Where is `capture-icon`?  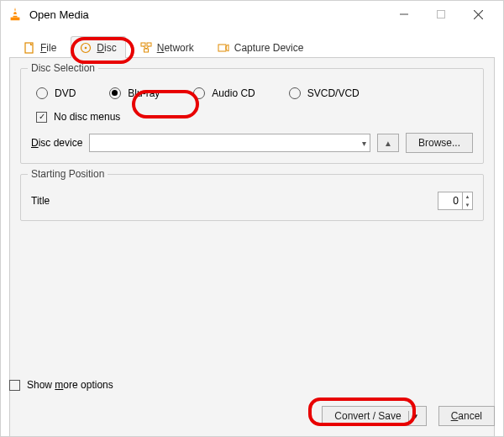
capture-icon is located at coordinates (223, 48).